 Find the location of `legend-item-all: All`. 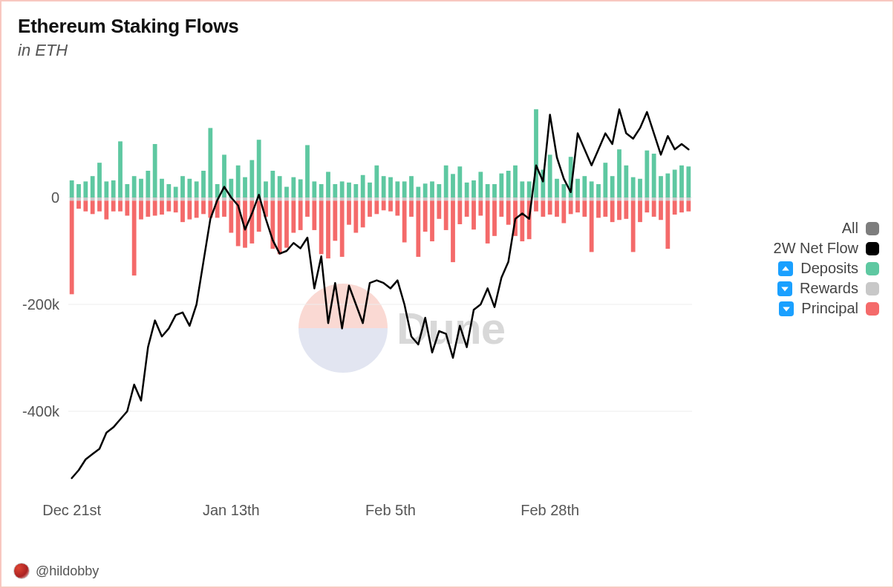

legend-item-all: All is located at coordinates (794, 229).